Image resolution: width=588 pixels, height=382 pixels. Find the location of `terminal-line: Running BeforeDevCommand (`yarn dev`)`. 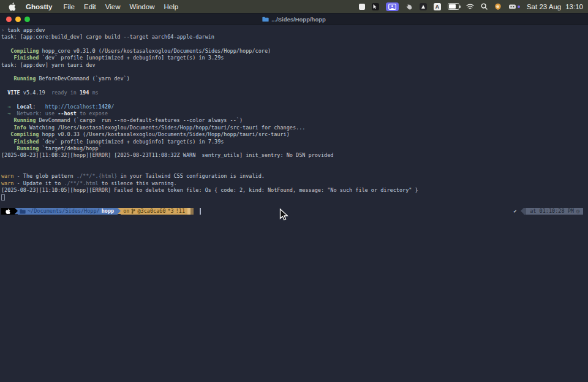

terminal-line: Running BeforeDevCommand (`yarn dev`) is located at coordinates (295, 78).